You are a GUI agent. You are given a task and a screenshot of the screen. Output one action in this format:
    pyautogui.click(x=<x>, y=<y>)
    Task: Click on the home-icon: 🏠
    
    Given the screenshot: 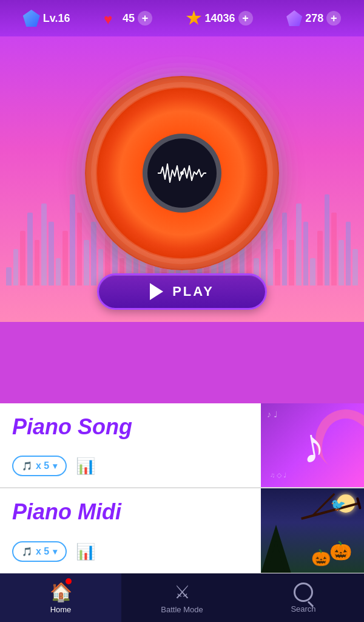 What is the action you would take?
    pyautogui.click(x=61, y=592)
    